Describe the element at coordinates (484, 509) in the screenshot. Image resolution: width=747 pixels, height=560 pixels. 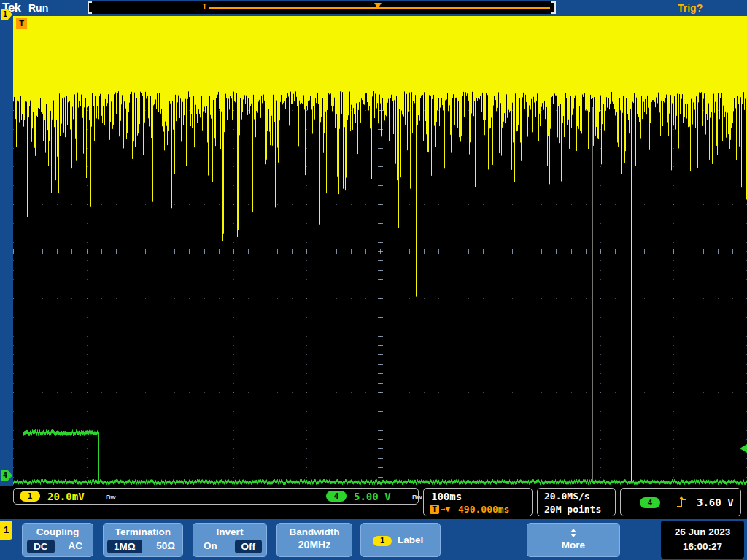
I see `delay-value: 490.000ms` at that location.